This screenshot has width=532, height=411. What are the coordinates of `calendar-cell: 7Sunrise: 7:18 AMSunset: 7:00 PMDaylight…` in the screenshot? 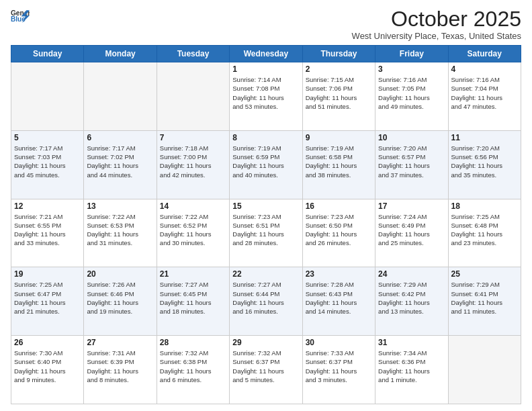 It's located at (193, 165).